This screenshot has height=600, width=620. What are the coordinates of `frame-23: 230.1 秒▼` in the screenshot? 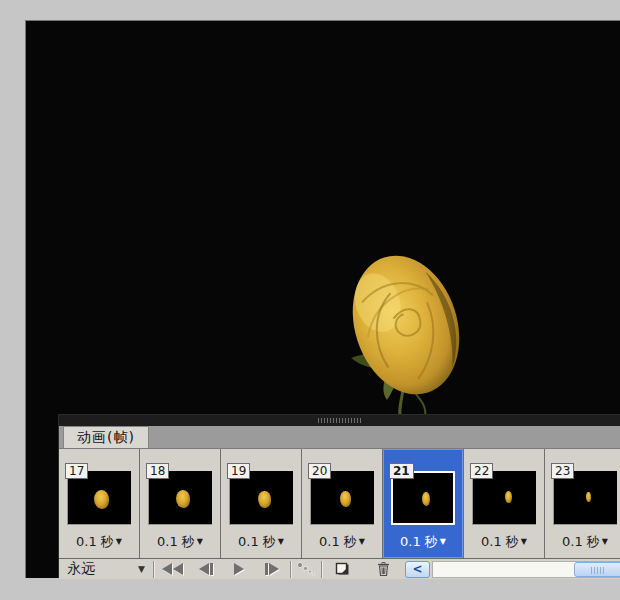 It's located at (582, 504).